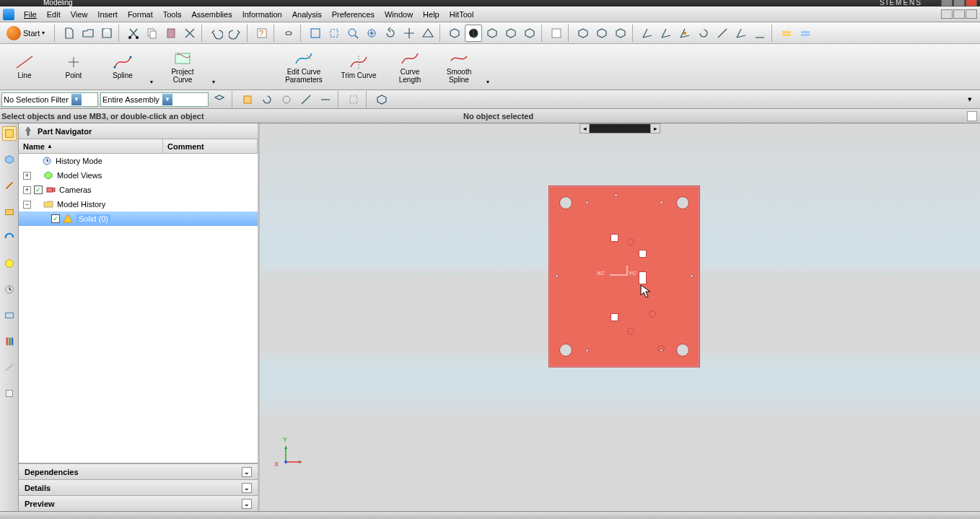 Image resolution: width=980 pixels, height=519 pixels. What do you see at coordinates (262, 33) in the screenshot?
I see `command-finder-icon: ?` at bounding box center [262, 33].